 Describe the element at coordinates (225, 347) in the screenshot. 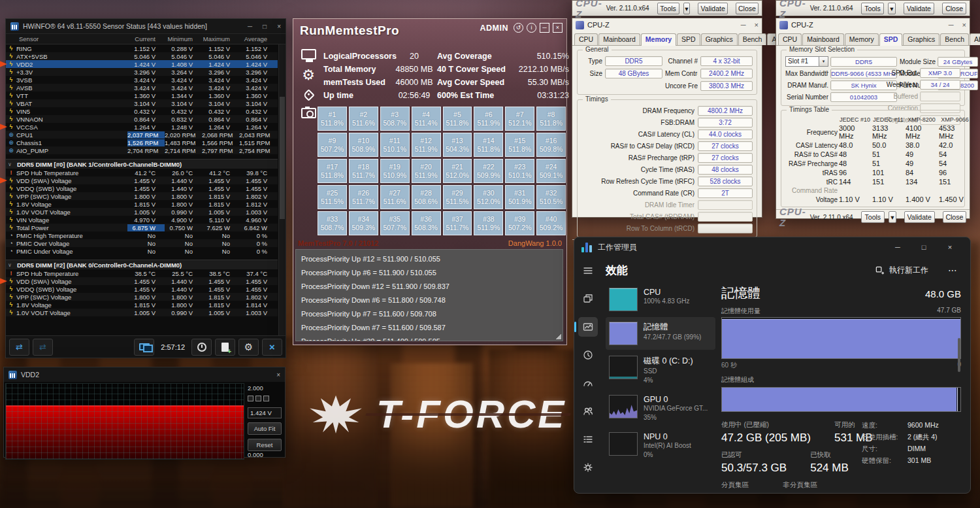

I see `logging-button` at that location.